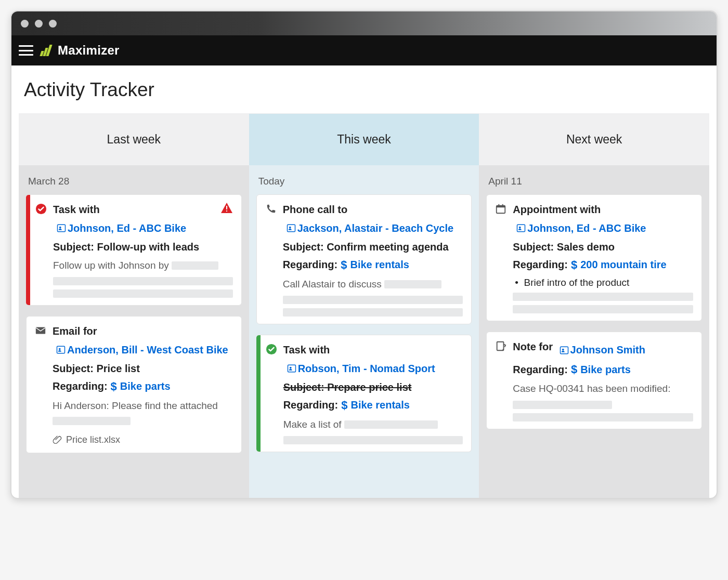  I want to click on close-dot, so click(25, 24).